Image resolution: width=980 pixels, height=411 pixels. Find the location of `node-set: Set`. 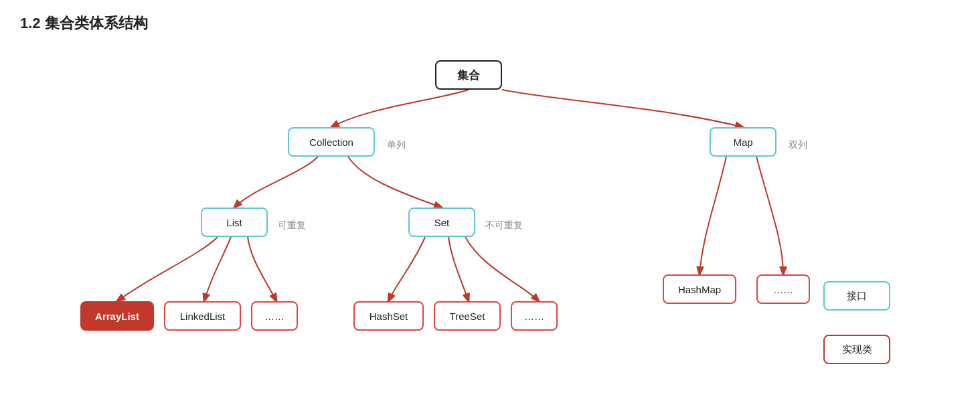

node-set: Set is located at coordinates (442, 222).